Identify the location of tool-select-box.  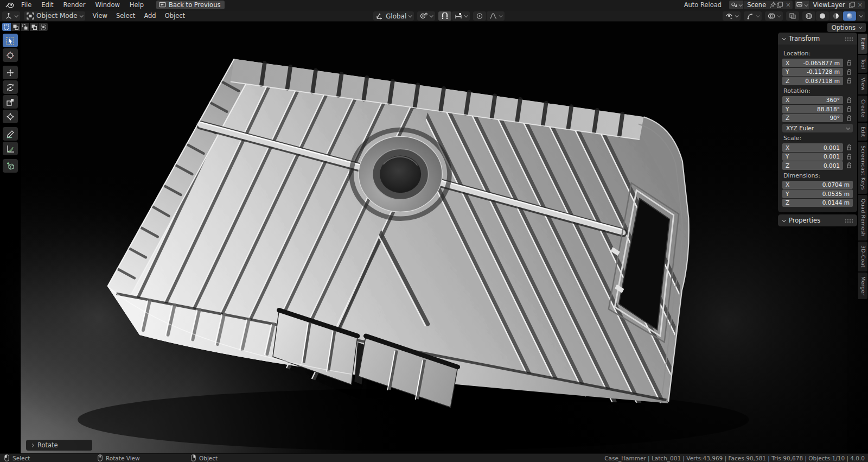
(10, 40).